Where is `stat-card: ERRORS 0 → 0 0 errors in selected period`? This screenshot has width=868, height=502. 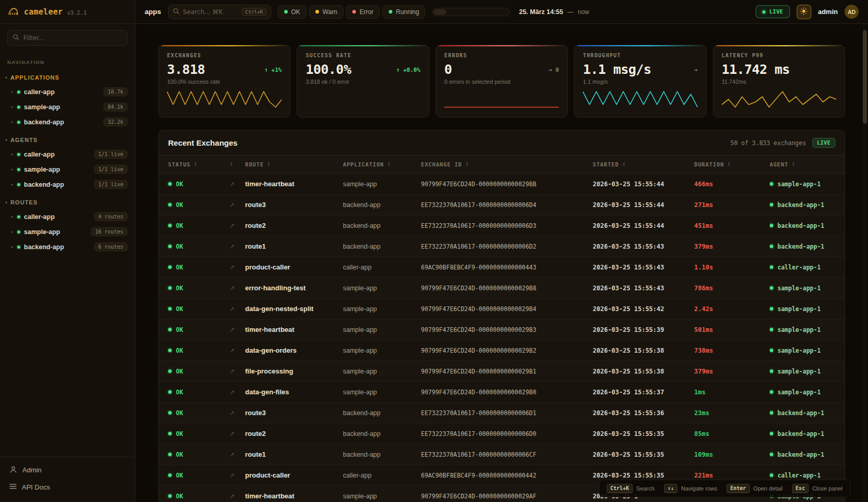
stat-card: ERRORS 0 → 0 0 errors in selected period is located at coordinates (502, 81).